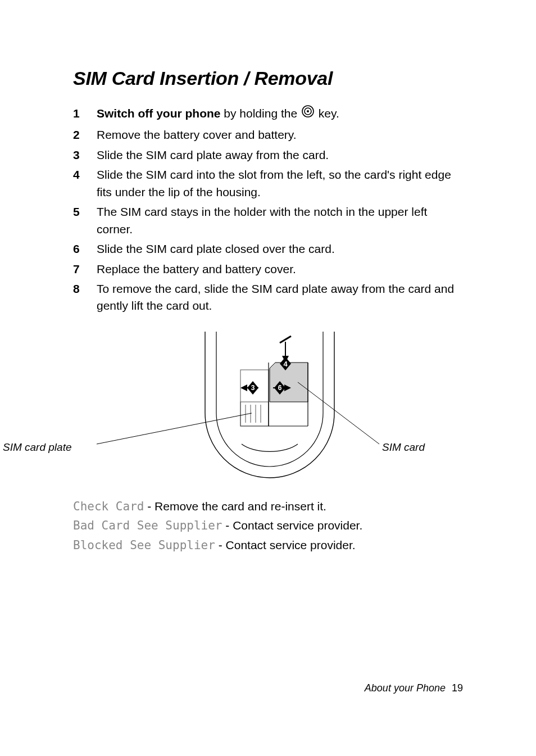 This screenshot has height=756, width=536. Describe the element at coordinates (268, 135) in the screenshot. I see `step-2: Remove the battery cover and battery.` at that location.